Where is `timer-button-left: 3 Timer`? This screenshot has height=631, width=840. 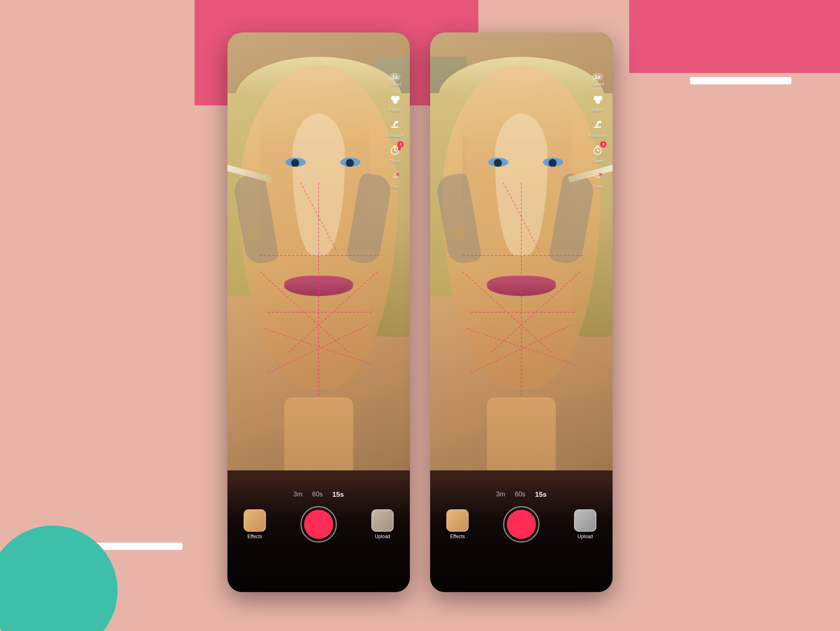
timer-button-left: 3 Timer is located at coordinates (395, 153).